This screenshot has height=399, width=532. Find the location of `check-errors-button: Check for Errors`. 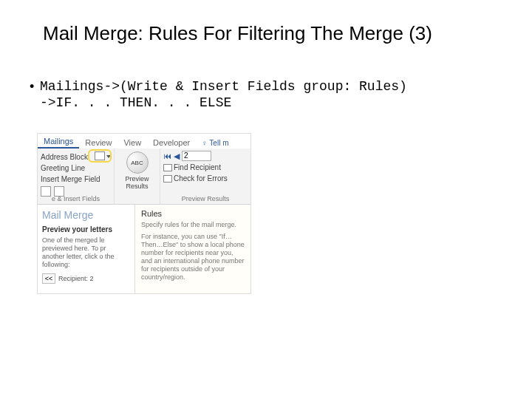

check-errors-button: Check for Errors is located at coordinates (205, 179).